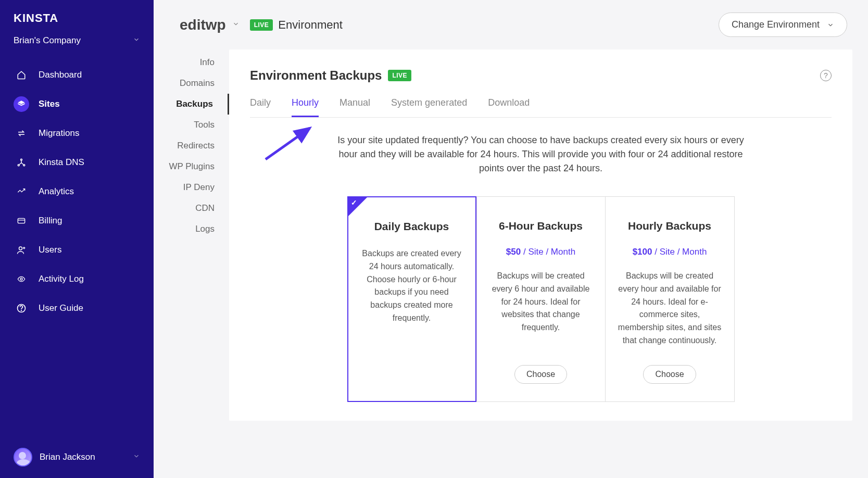 Image resolution: width=868 pixels, height=478 pixels. Describe the element at coordinates (21, 192) in the screenshot. I see `chart-icon` at that location.